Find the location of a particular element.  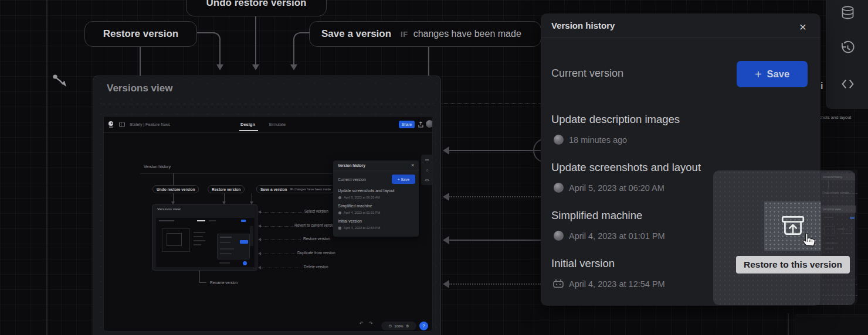

node-label: Restore version is located at coordinates (141, 34).